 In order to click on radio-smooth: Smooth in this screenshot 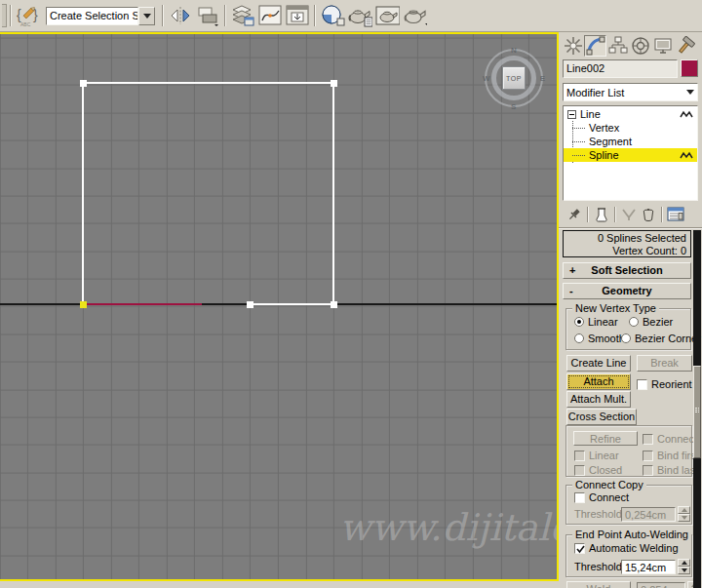, I will do `click(600, 338)`.